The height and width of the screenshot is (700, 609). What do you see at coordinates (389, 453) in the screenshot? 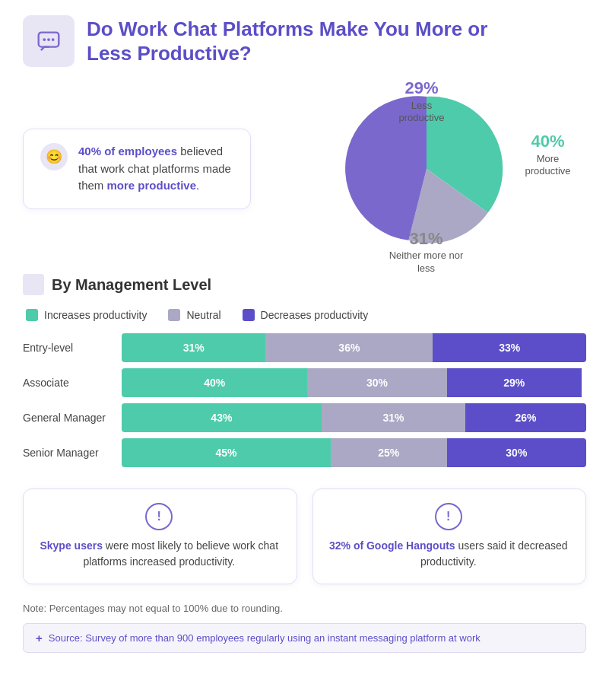
I see `bar-segment: 25%` at bounding box center [389, 453].